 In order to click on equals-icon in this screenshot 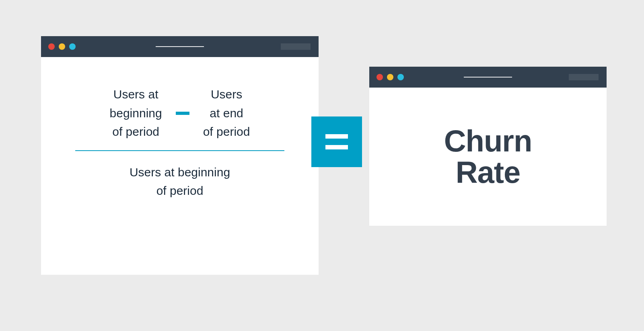, I will do `click(337, 142)`.